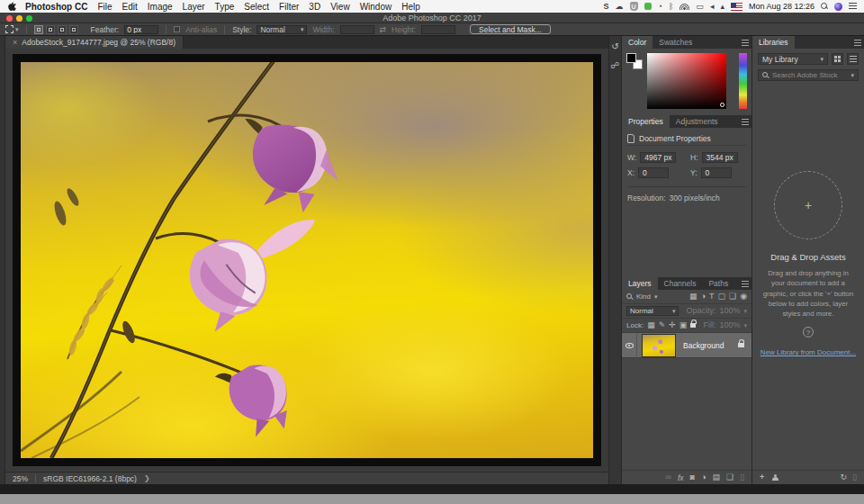 The image size is (864, 504). I want to click on intersect-selection-button, so click(74, 30).